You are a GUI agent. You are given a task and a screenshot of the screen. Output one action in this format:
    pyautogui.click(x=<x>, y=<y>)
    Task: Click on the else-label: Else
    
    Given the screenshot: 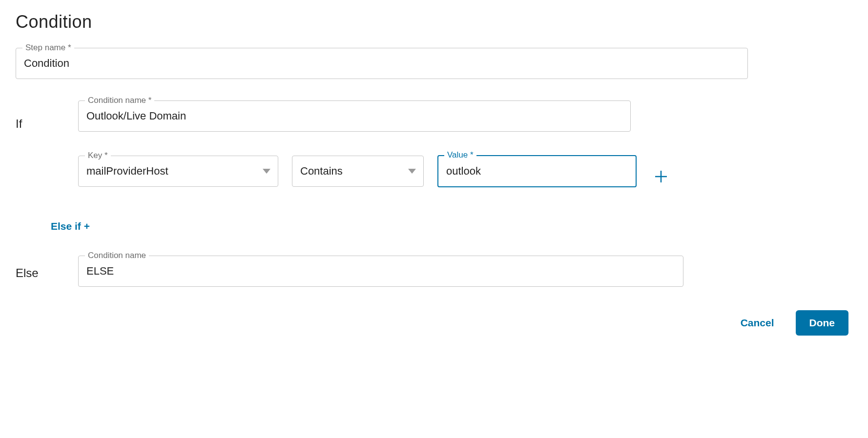 What is the action you would take?
    pyautogui.click(x=40, y=271)
    